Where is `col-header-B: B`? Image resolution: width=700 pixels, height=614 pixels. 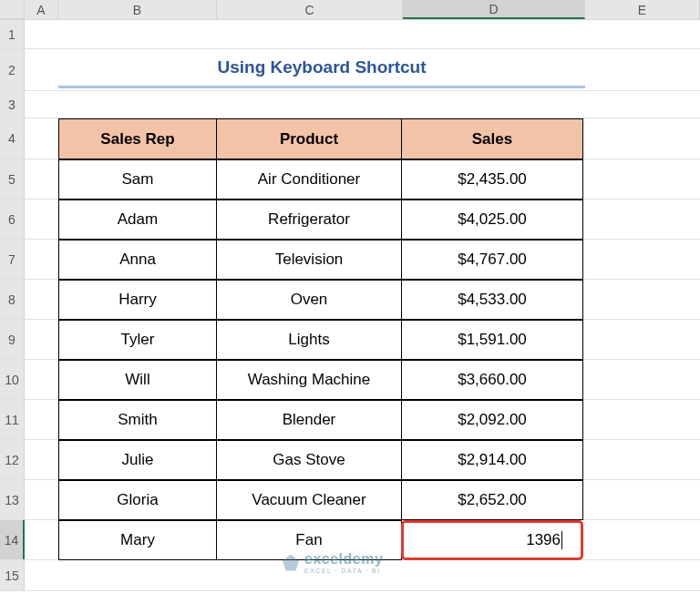 col-header-B: B is located at coordinates (138, 9).